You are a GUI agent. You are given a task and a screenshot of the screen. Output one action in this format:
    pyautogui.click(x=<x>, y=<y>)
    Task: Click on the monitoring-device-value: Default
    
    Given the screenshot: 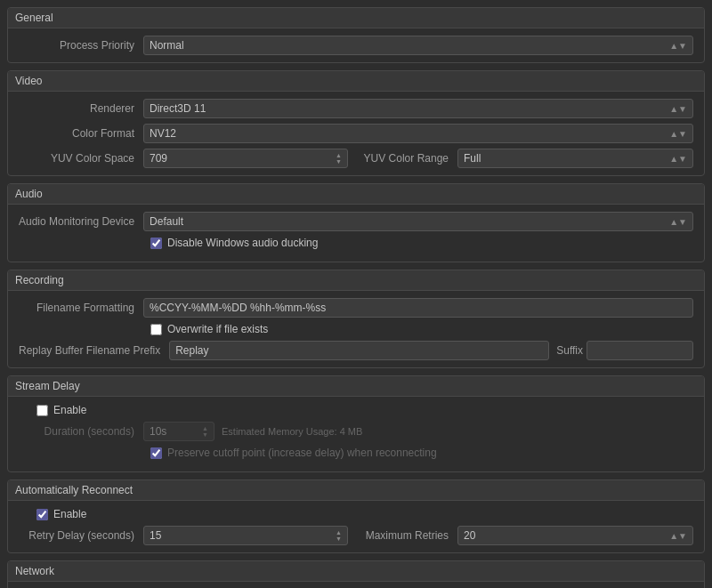 What is the action you would take?
    pyautogui.click(x=166, y=222)
    